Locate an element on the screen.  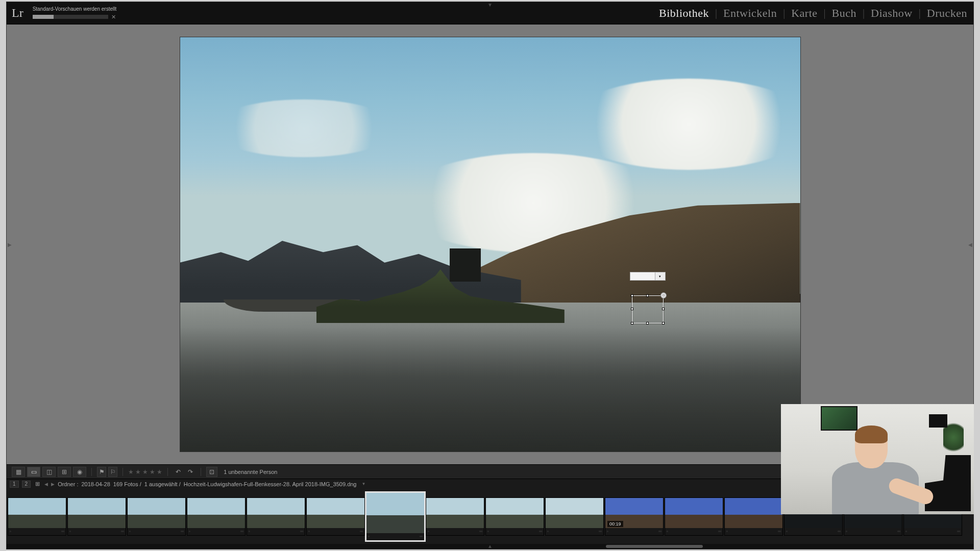
scrollbar-thumb is located at coordinates (654, 546).